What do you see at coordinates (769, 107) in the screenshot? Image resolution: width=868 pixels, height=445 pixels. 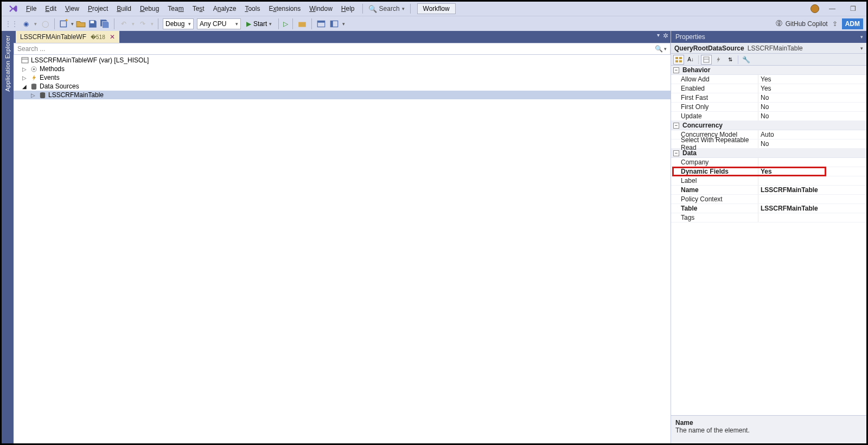 I see `prop-first-only: First OnlyNo` at bounding box center [769, 107].